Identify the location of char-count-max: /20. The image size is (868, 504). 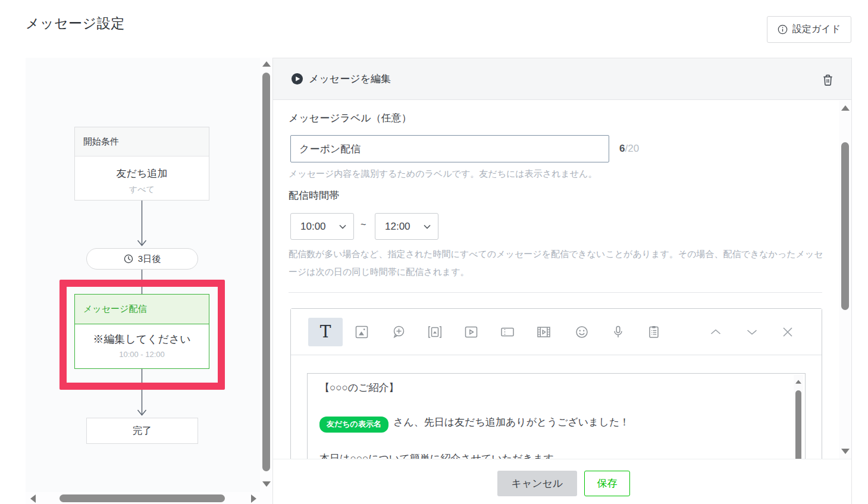
(632, 149).